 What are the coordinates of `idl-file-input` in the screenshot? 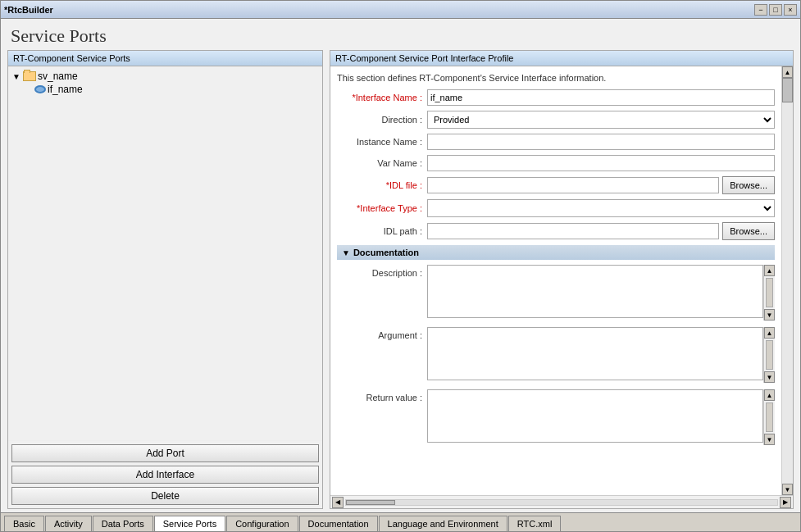 It's located at (573, 185).